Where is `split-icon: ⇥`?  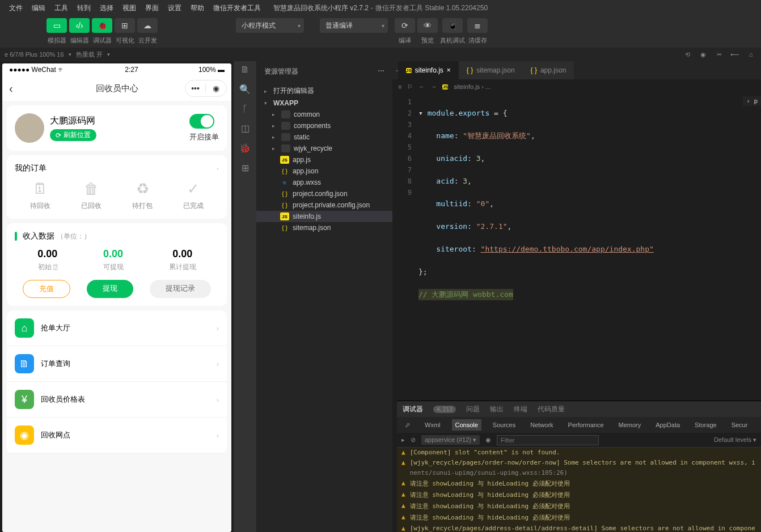 split-icon: ⇥ is located at coordinates (395, 70).